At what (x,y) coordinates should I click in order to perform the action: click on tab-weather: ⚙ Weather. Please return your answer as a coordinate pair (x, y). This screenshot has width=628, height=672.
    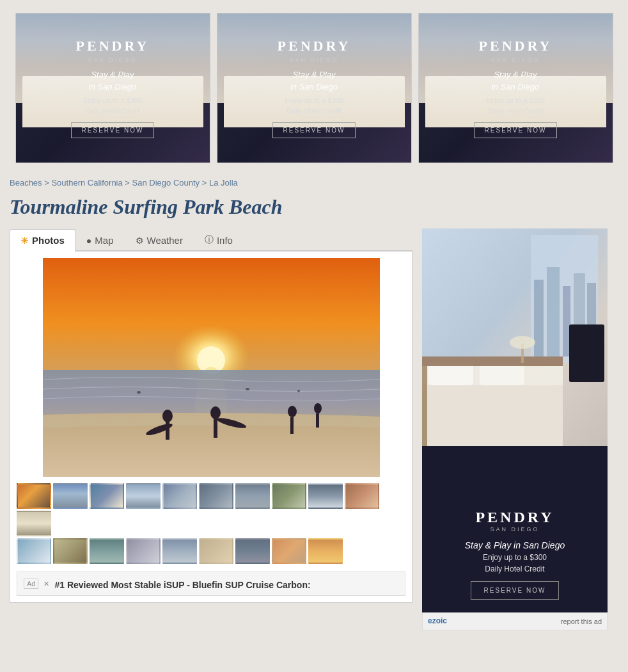
    Looking at the image, I should click on (159, 241).